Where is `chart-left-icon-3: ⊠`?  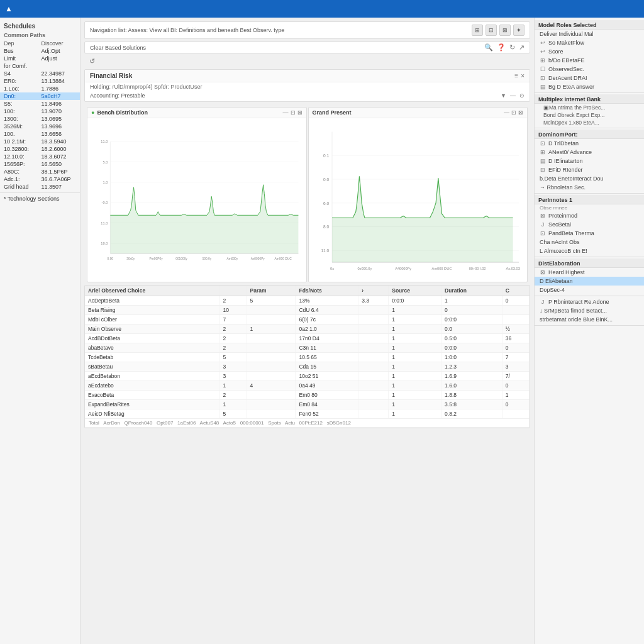
chart-left-icon-3: ⊠ is located at coordinates (300, 113).